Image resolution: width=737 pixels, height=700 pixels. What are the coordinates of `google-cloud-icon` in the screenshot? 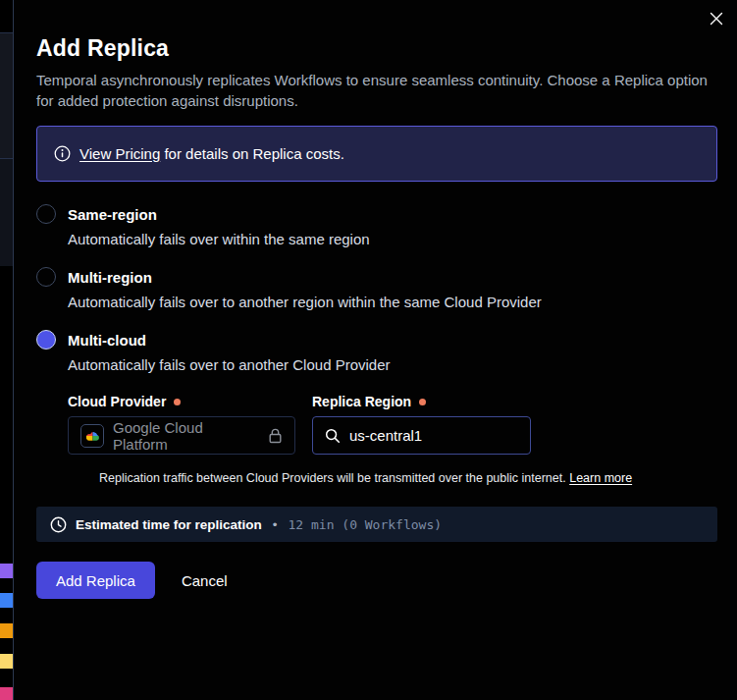 It's located at (92, 436).